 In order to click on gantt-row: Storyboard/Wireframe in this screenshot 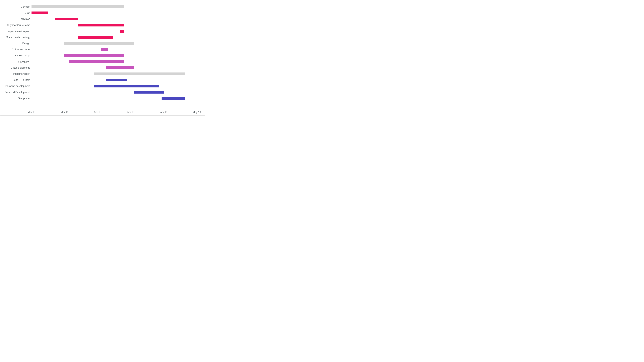, I will do `click(101, 25)`.